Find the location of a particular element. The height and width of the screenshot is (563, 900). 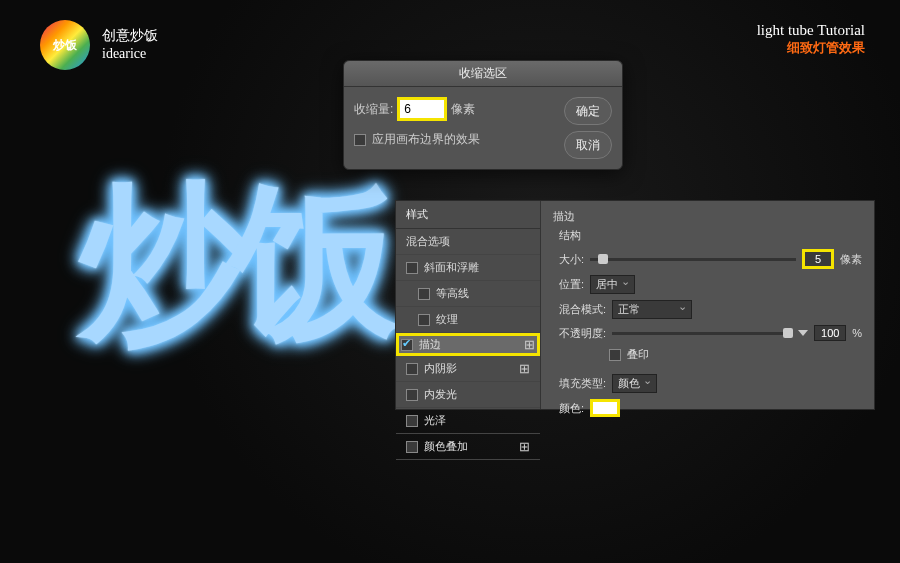

blend-mode-label: 混合模式: is located at coordinates (582, 310).